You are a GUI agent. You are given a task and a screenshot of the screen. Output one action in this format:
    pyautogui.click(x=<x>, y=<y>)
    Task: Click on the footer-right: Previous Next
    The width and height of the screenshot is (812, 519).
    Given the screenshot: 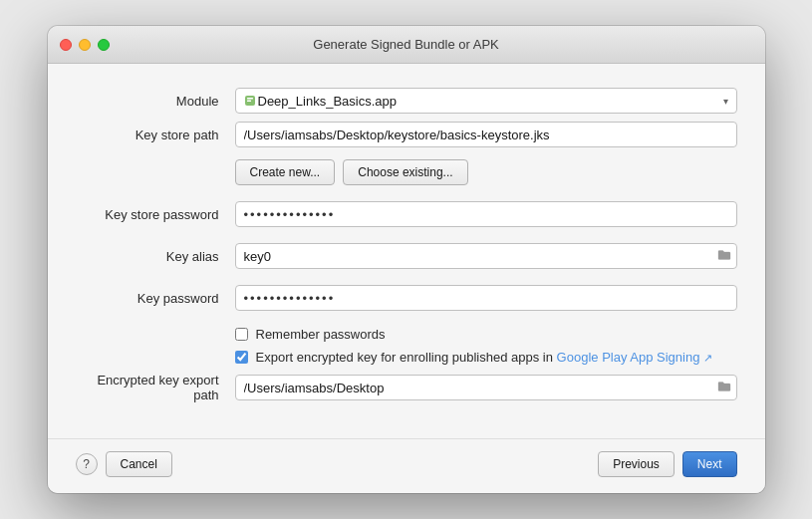 What is the action you would take?
    pyautogui.click(x=668, y=464)
    